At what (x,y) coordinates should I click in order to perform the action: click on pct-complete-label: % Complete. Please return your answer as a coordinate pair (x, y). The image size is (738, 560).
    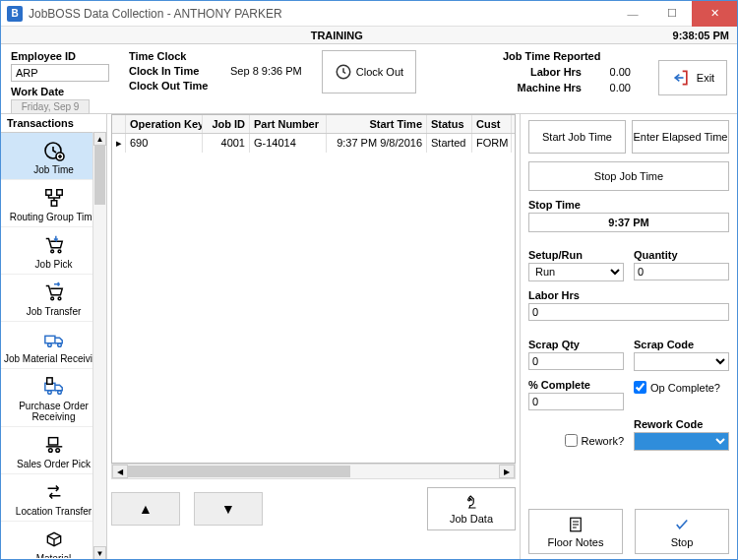
    Looking at the image, I should click on (577, 385).